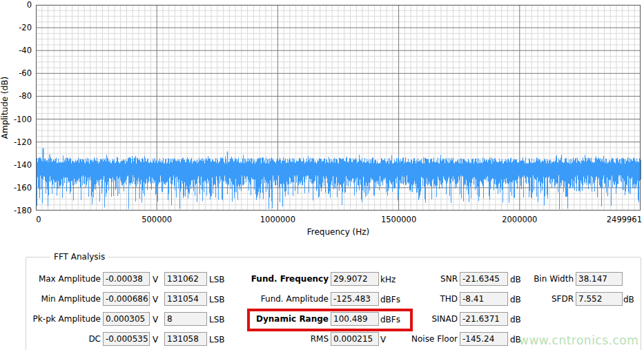 This screenshot has width=644, height=350. Describe the element at coordinates (155, 319) in the screenshot. I see `pkpk-amplitude-v-unit: V` at that location.